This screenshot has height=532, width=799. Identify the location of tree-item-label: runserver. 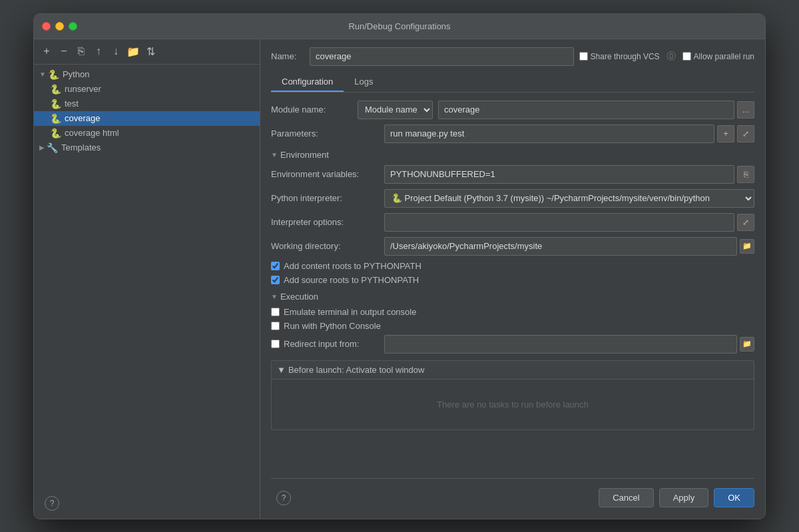
(83, 89).